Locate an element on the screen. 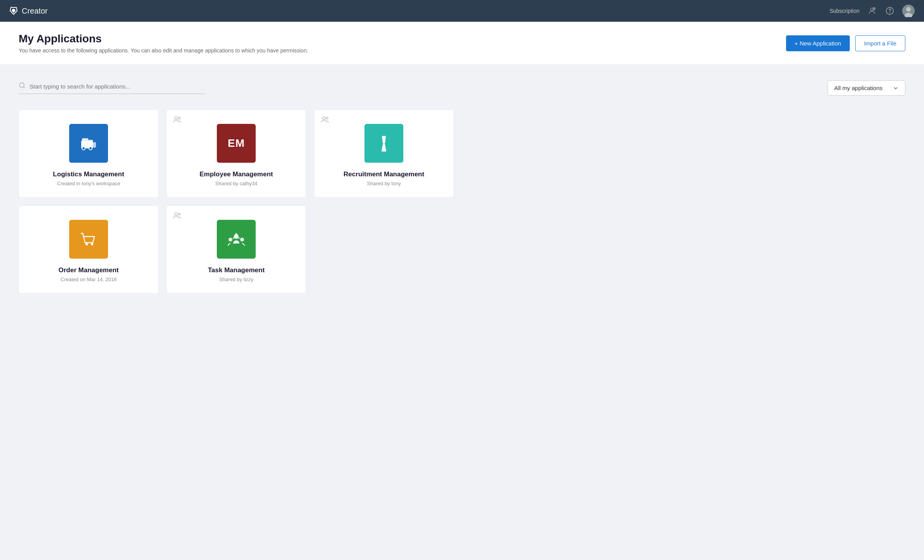 The height and width of the screenshot is (560, 924). page-header-left: My Applications You have access to the f… is located at coordinates (163, 43).